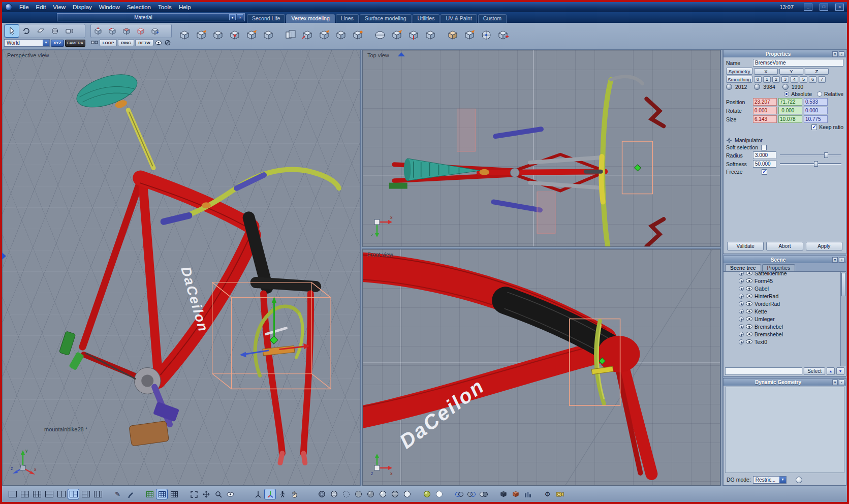 The image size is (849, 504). I want to click on scene-panel-header: Scene ▼ ×, so click(784, 260).